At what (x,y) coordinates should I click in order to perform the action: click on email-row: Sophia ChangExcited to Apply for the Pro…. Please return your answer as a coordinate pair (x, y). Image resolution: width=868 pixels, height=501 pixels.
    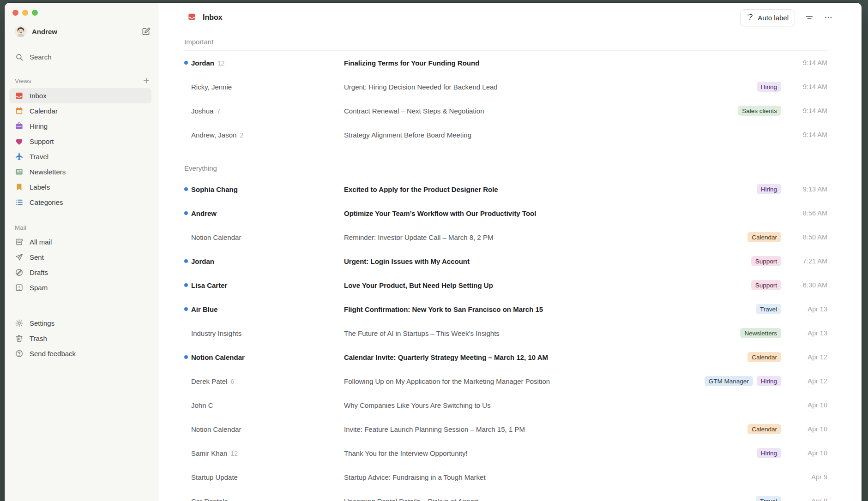
    Looking at the image, I should click on (510, 189).